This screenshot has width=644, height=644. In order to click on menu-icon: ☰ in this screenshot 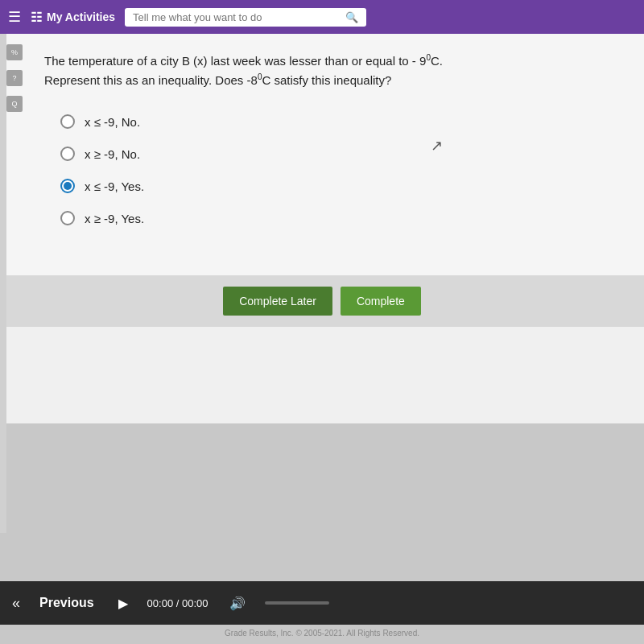, I will do `click(14, 17)`.